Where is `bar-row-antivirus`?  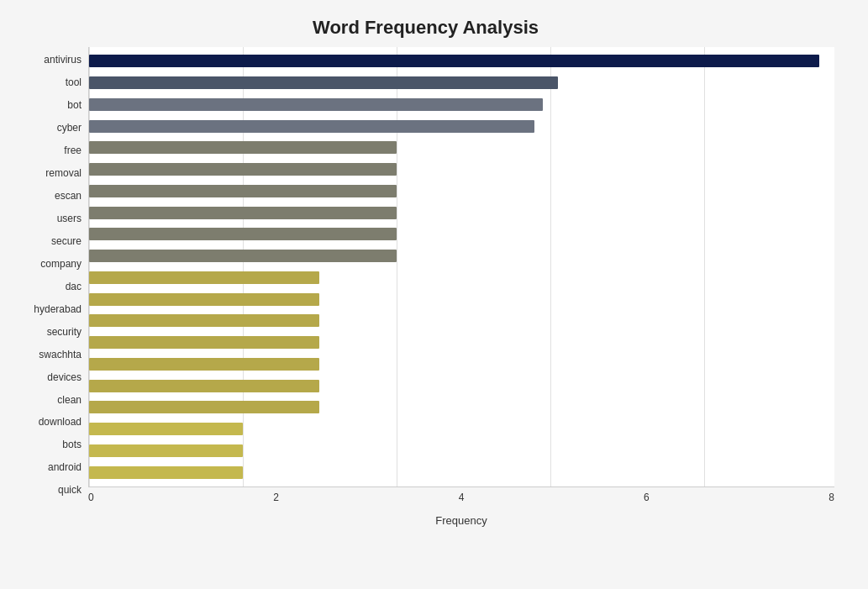
bar-row-antivirus is located at coordinates (462, 61).